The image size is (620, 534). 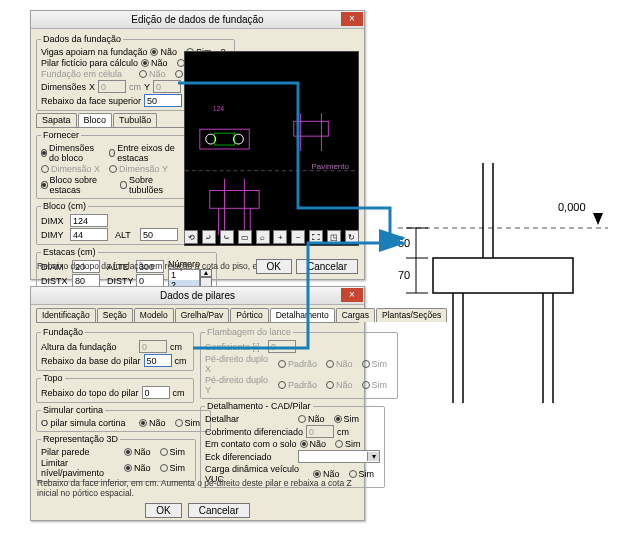 I want to click on group-flambagem: Flambagem do lance Coeficiente [i] Pé-di…, so click(x=299, y=363).